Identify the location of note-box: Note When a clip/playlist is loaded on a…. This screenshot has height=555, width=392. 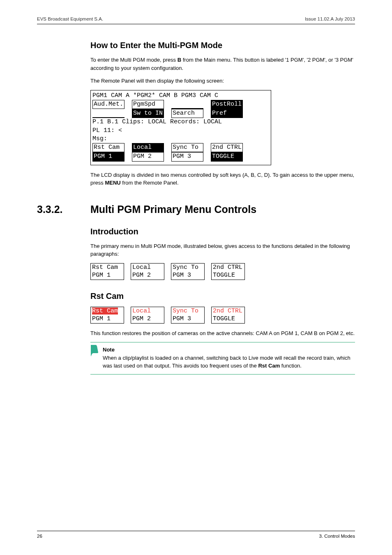
(223, 358).